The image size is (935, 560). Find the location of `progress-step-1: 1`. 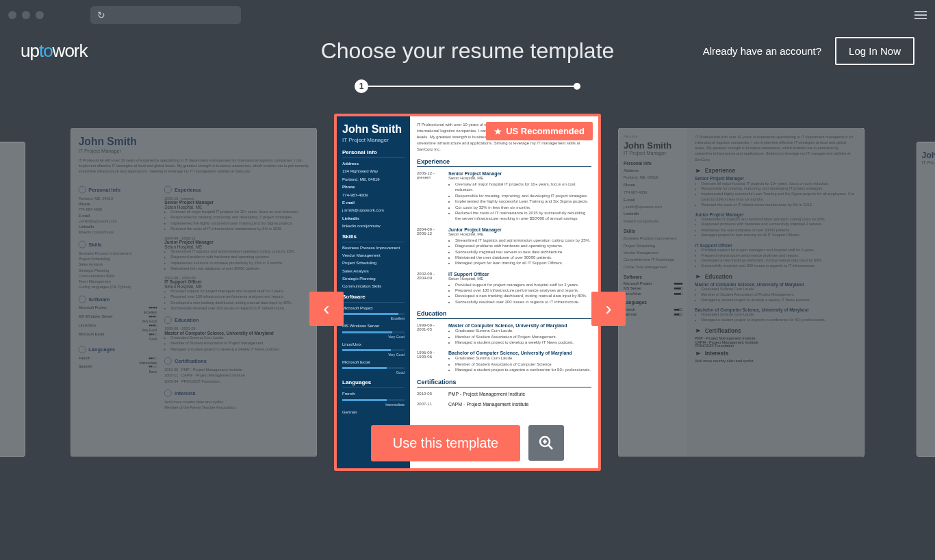

progress-step-1: 1 is located at coordinates (361, 86).